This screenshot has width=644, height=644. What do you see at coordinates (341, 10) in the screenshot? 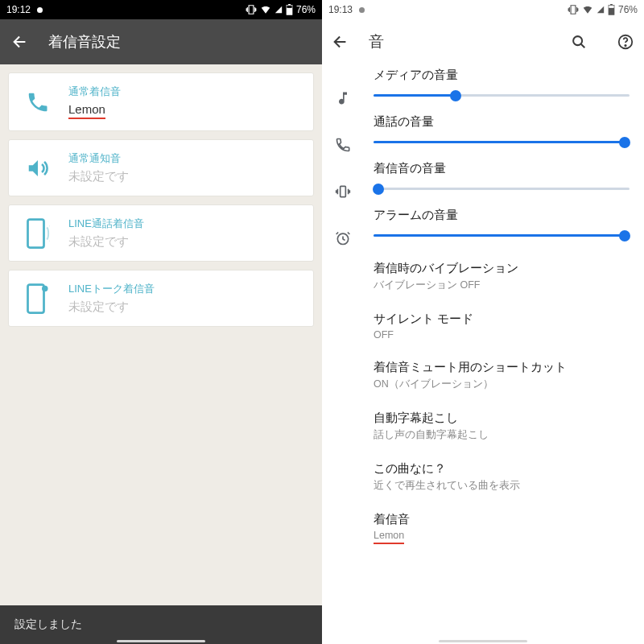
I see `status-time: 19:13` at bounding box center [341, 10].